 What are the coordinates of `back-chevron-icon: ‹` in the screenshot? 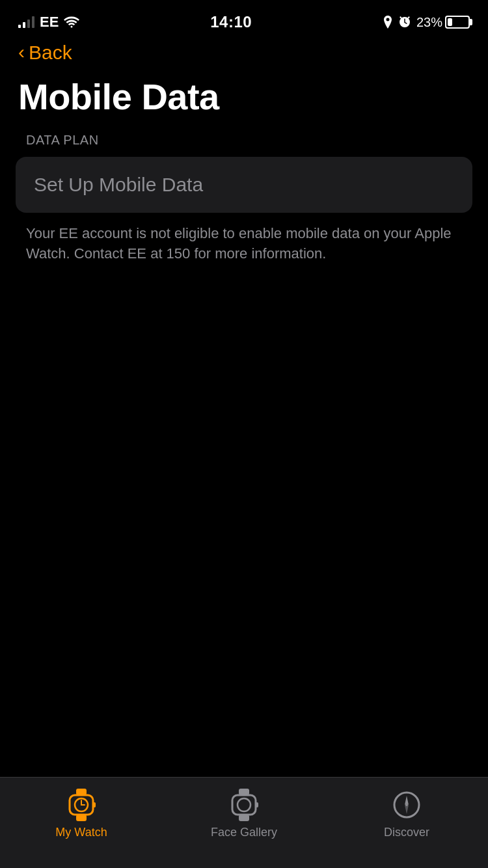 It's located at (21, 52).